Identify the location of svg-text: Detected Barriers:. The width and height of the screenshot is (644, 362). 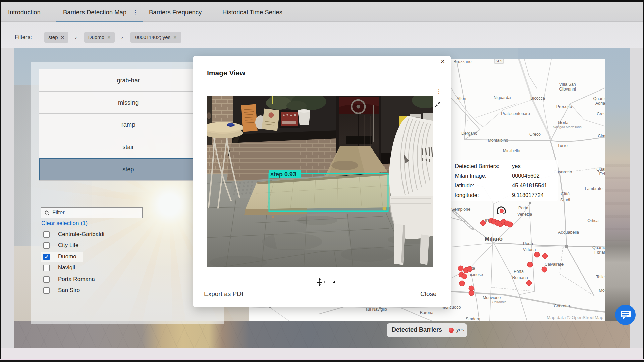
(477, 166).